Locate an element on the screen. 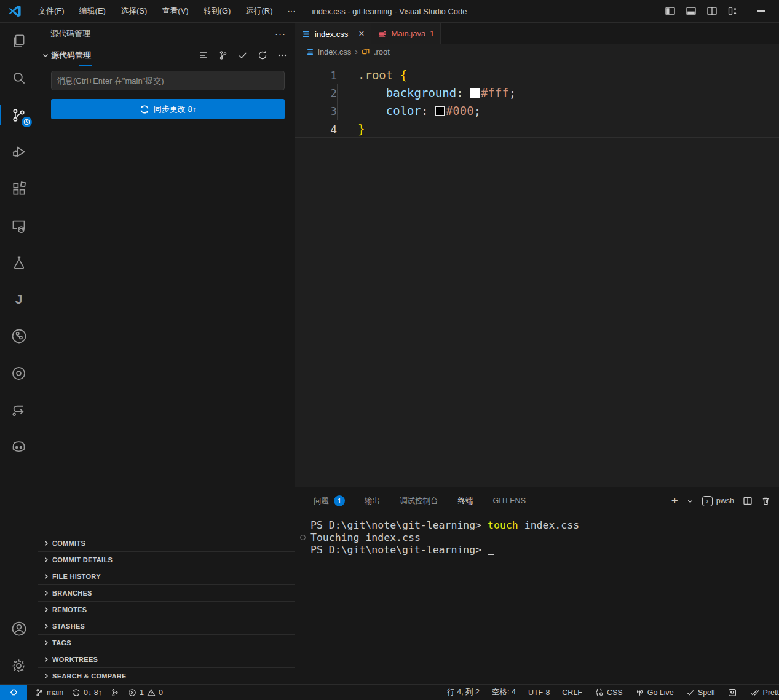 The width and height of the screenshot is (779, 700). section-tags: TAGS is located at coordinates (166, 643).